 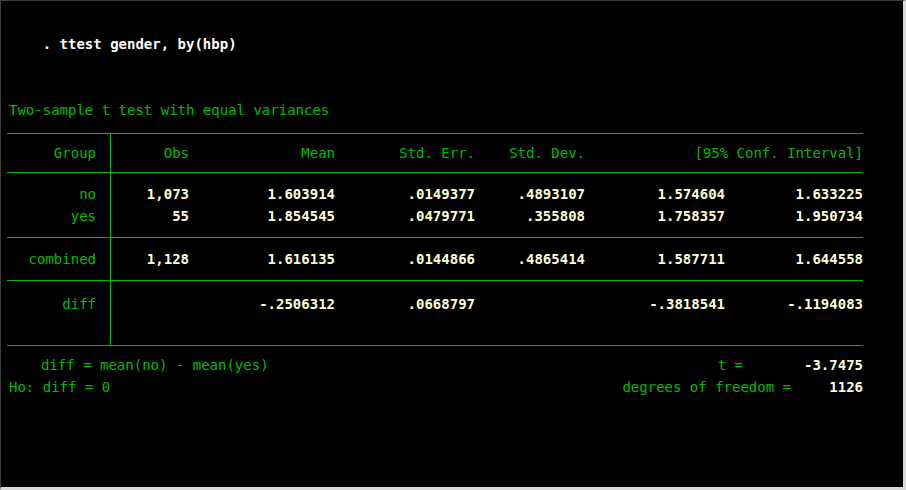 I want to click on hypothesis-left-column: Ha: diff < 0 Pr(T < t) =0.0001, so click(x=150, y=470).